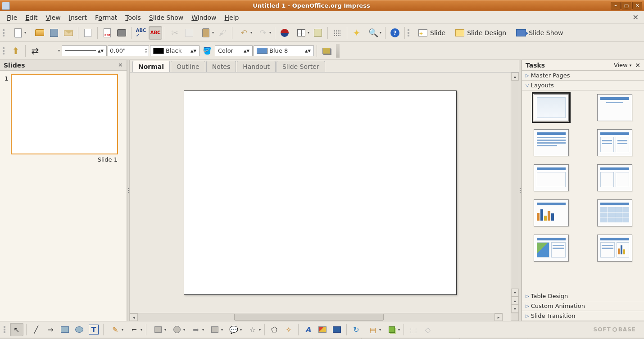  Describe the element at coordinates (32, 18) in the screenshot. I see `menu-edit: Edit` at that location.